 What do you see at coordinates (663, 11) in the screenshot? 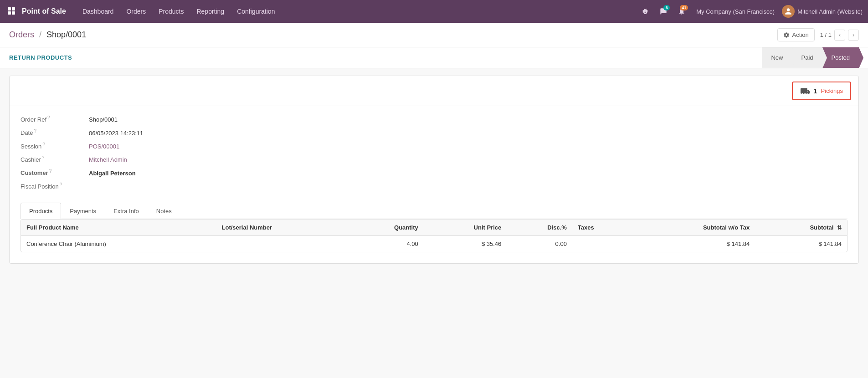
I see `chat-icon: 6` at bounding box center [663, 11].